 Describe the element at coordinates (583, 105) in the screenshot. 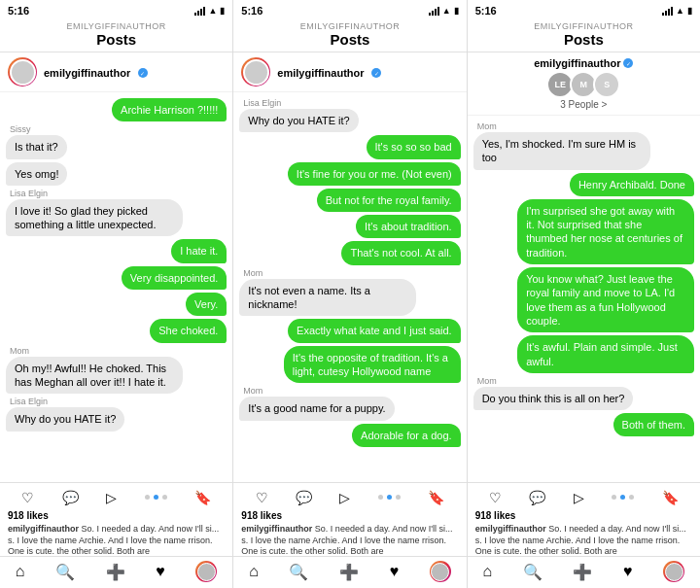

I see `people-count: 3 People >` at that location.